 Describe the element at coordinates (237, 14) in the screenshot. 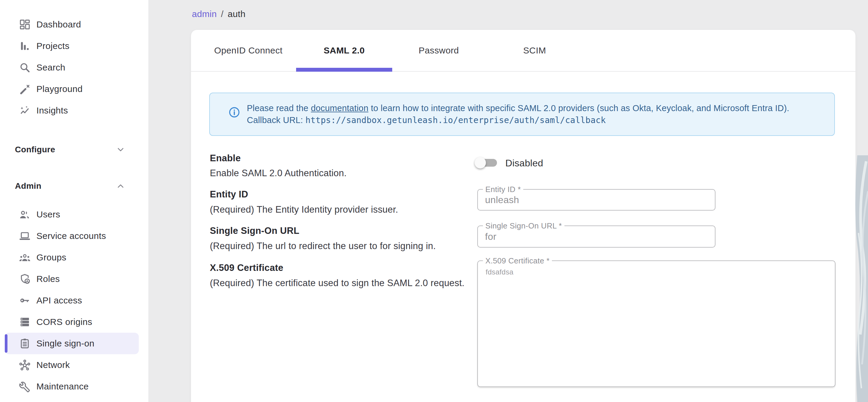

I see `breadcrumb-current: auth` at that location.